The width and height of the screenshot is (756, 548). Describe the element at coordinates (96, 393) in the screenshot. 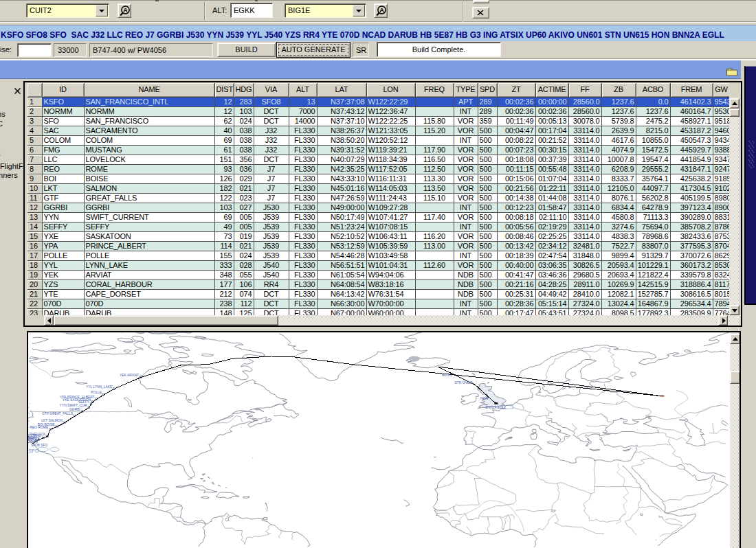

I see `svg-text: POLLE` at that location.